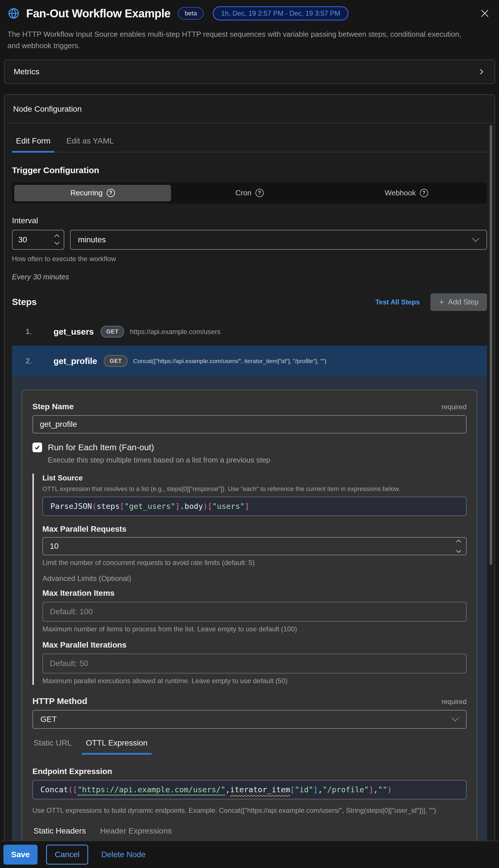 The image size is (499, 868). What do you see at coordinates (254, 579) in the screenshot?
I see `advanced-limits-label: Advanced Limits (Optional)` at bounding box center [254, 579].